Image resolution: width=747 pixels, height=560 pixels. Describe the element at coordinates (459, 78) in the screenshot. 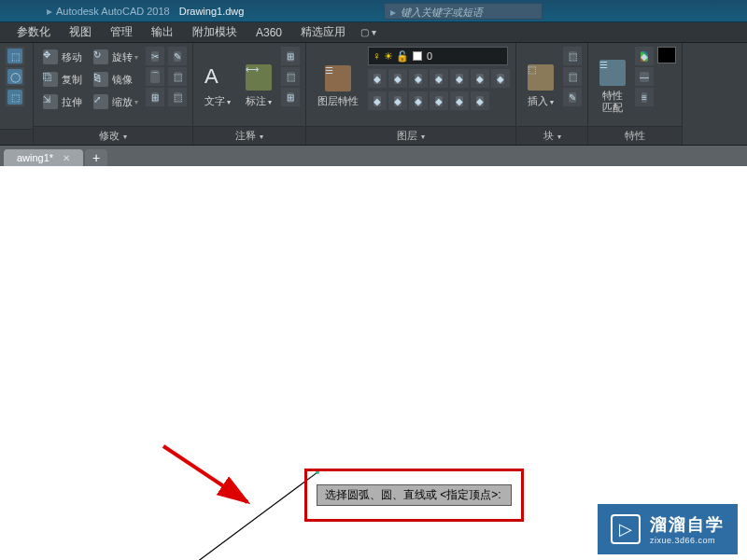

I see `layer-tool-5: ◆` at that location.